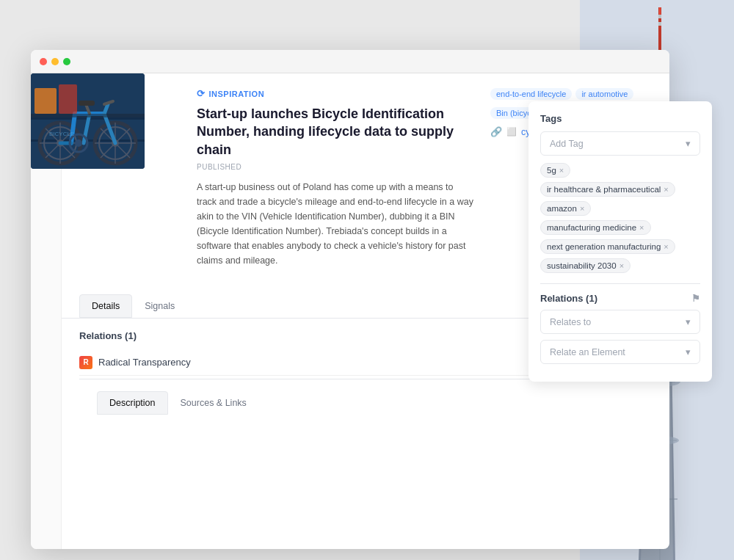 The width and height of the screenshot is (734, 560). What do you see at coordinates (496, 132) in the screenshot?
I see `link-icon: 🔗` at bounding box center [496, 132].